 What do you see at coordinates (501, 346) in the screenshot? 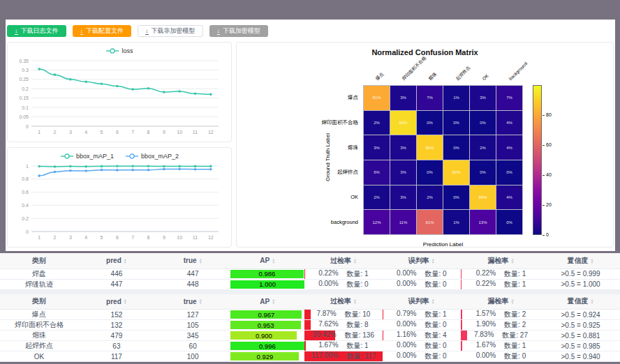
I see `cell-miss-rate: 1.67%数量: 1` at bounding box center [501, 346].